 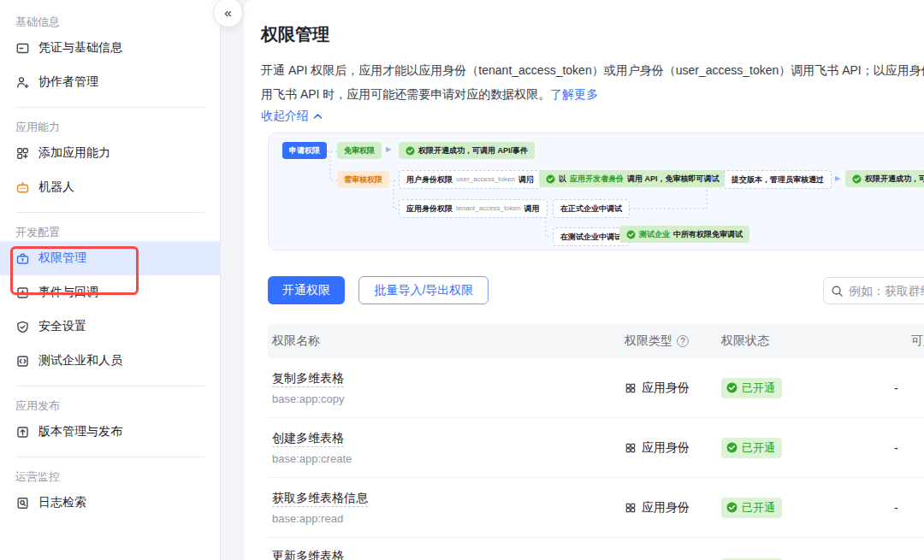 I want to click on header-permission-type: 权限类型 ?, so click(x=662, y=341).